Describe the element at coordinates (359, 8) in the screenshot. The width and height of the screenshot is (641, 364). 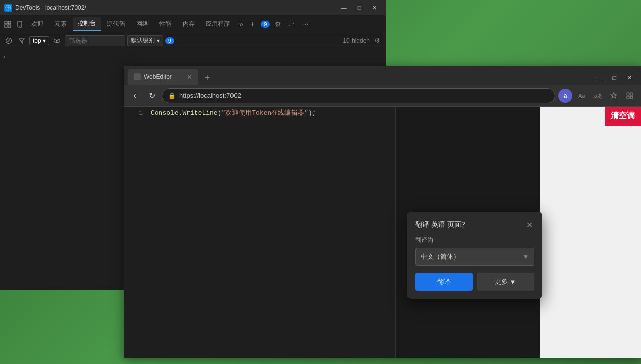
I see `devtools-window-controls: — □ ✕` at that location.